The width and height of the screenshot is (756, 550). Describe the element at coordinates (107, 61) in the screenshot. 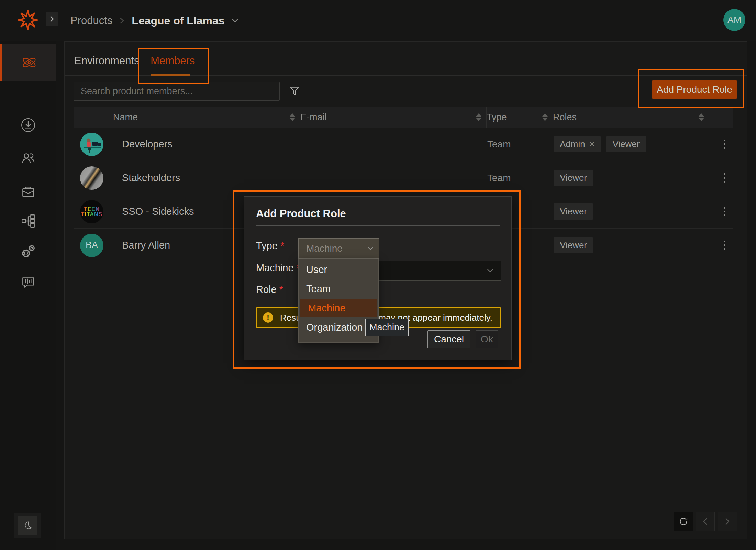

I see `tab-environments: Environments` at that location.